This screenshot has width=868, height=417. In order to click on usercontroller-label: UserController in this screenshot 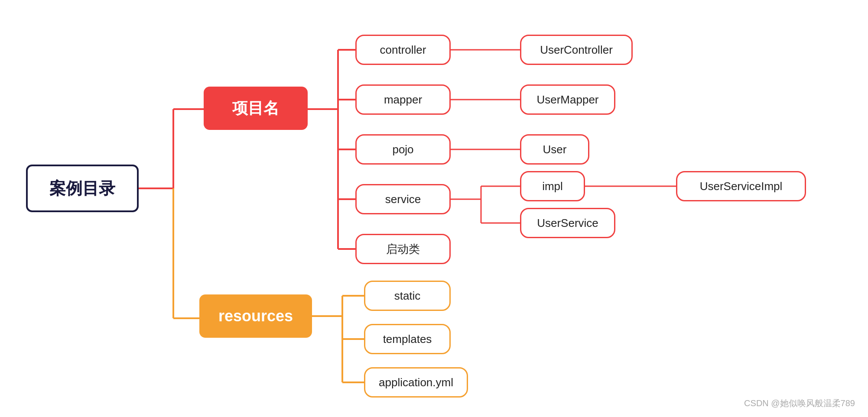, I will do `click(576, 50)`.